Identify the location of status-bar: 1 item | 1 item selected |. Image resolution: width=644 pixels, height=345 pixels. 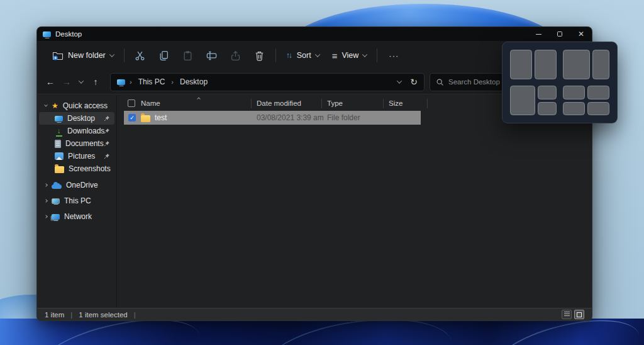
(314, 314).